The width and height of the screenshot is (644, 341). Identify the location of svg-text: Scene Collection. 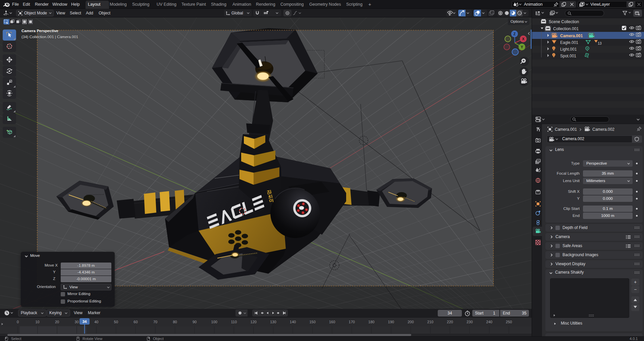
(564, 22).